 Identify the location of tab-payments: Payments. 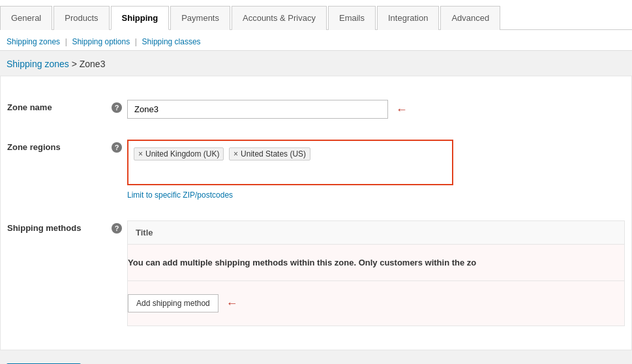
(200, 18).